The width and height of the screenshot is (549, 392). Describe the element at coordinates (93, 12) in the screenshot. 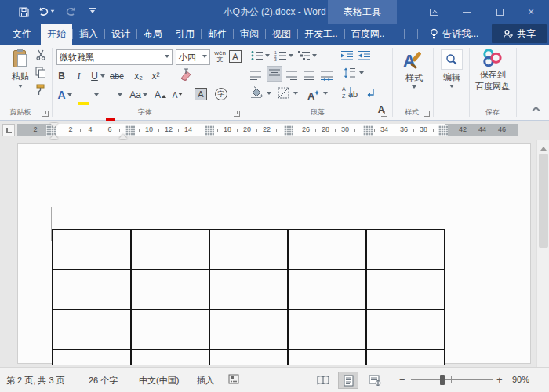

I see `qat-customize-icon` at that location.